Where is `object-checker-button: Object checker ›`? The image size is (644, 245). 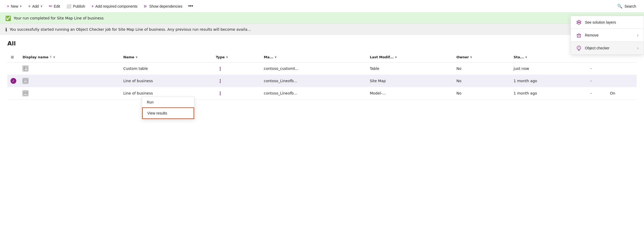
object-checker-button: Object checker › is located at coordinates (607, 48).